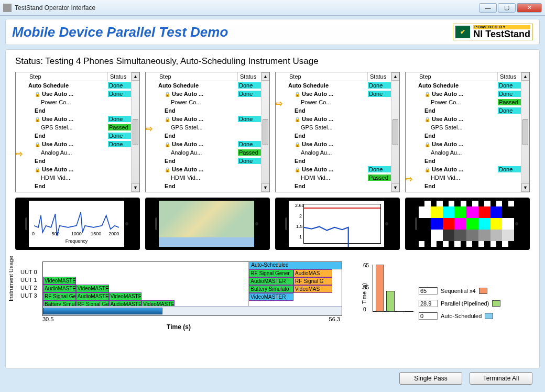  What do you see at coordinates (78, 161) in the screenshot?
I see `test-pane-0: ⇨StepStatusAuto ScheduleDoneUse Auto ...…` at bounding box center [78, 161].